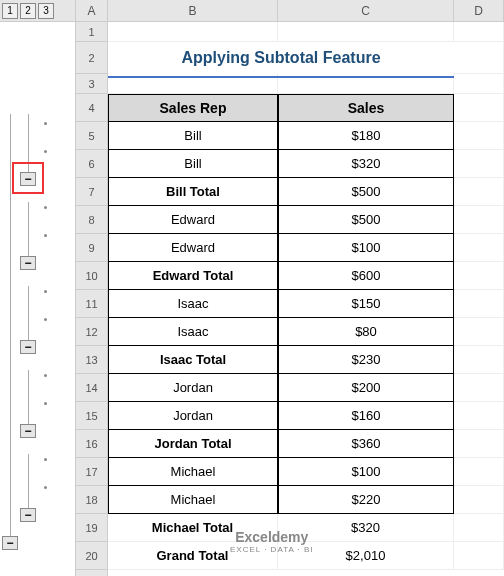 The width and height of the screenshot is (504, 576). What do you see at coordinates (92, 332) in the screenshot?
I see `row-header-12: 12` at bounding box center [92, 332].